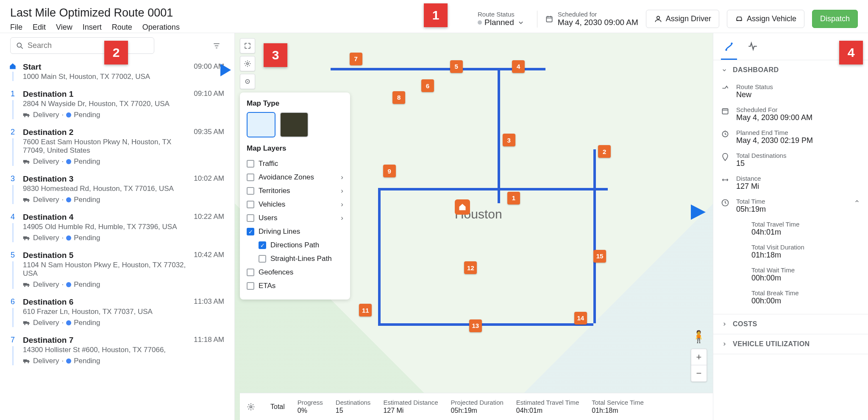  I want to click on stop-item: 5 Destination 5 1104 N Sam Houston Pkwy …, so click(117, 270).